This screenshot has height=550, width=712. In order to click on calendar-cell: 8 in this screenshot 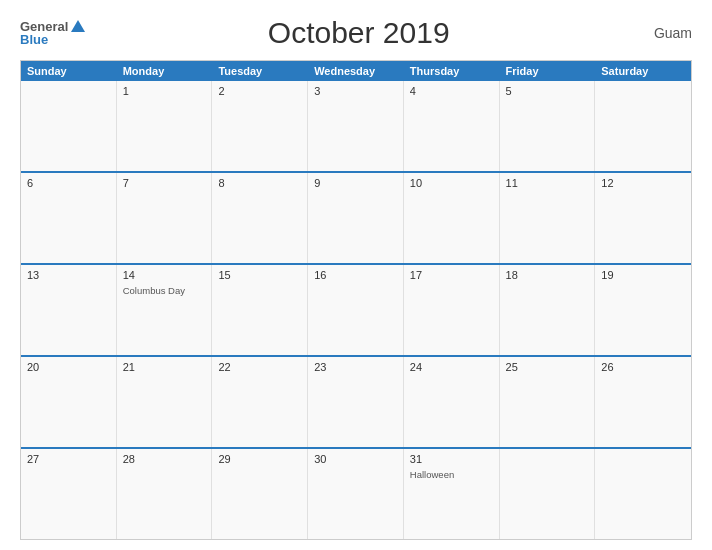, I will do `click(260, 218)`.